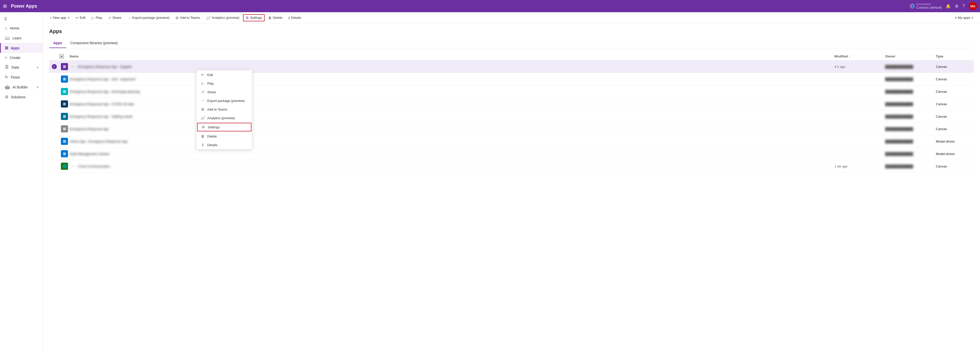 The image size is (980, 352). What do you see at coordinates (21, 67) in the screenshot?
I see `sidebar-item-data: 🗄 Data ∨` at bounding box center [21, 67].